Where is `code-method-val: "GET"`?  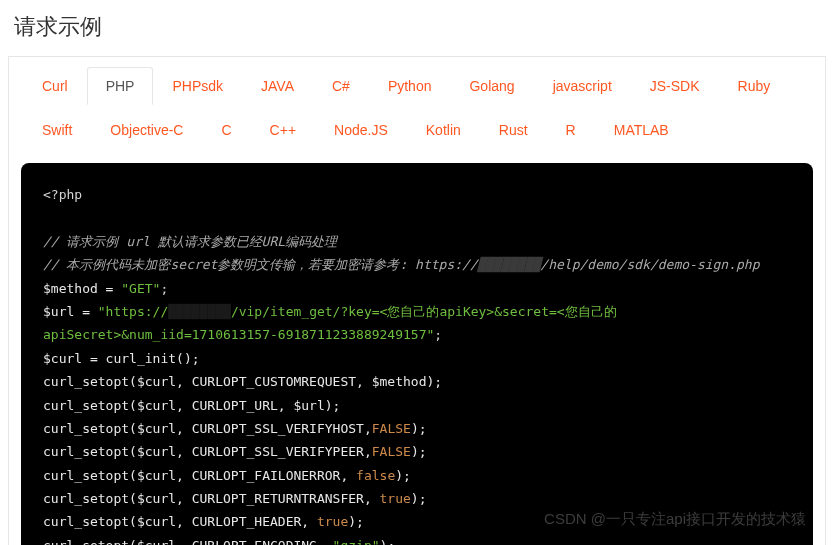
code-method-val: "GET" is located at coordinates (140, 288).